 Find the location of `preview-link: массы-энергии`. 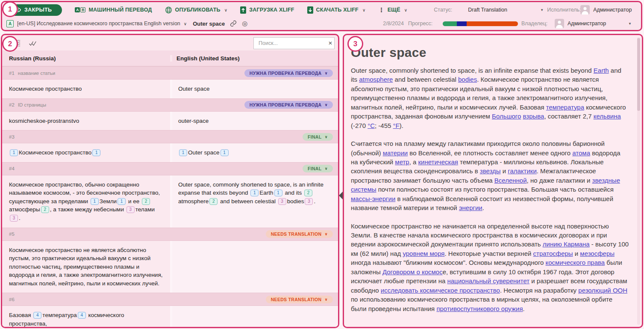

preview-link: массы-энергии is located at coordinates (373, 199).